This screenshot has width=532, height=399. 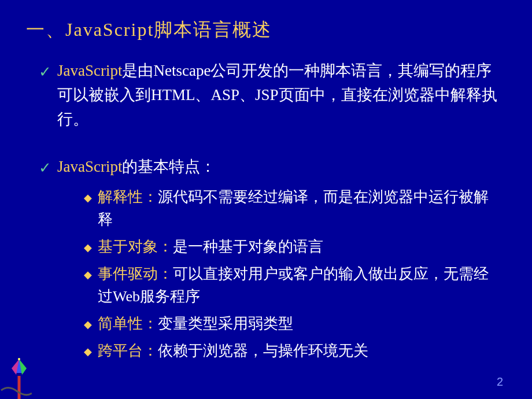 I want to click on highlight: 事件驱动：, so click(x=135, y=274).